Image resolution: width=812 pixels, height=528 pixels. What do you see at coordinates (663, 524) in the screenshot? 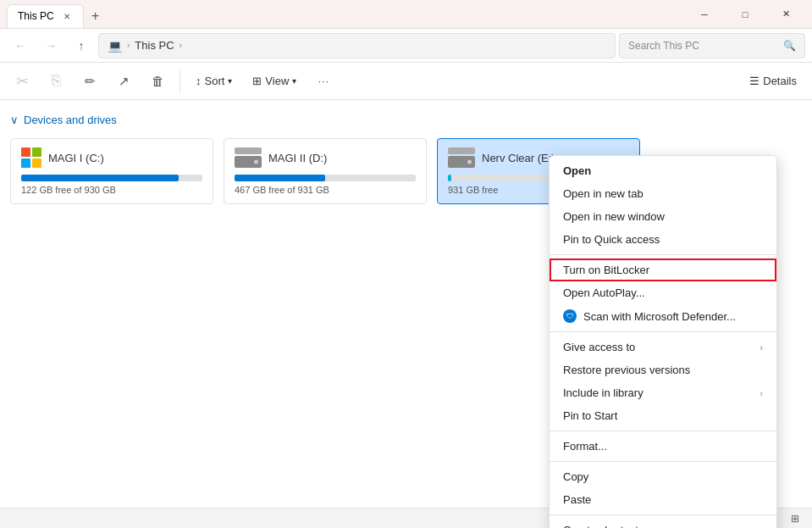
I see `context-menu-item: Create shortcut` at bounding box center [663, 524].